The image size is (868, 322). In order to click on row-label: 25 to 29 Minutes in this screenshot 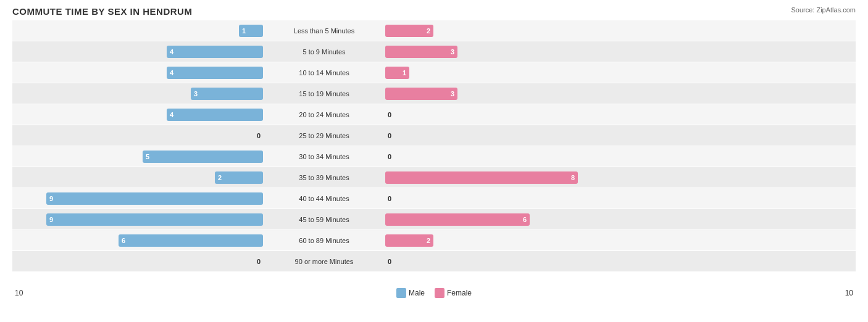, I will do `click(324, 136)`.